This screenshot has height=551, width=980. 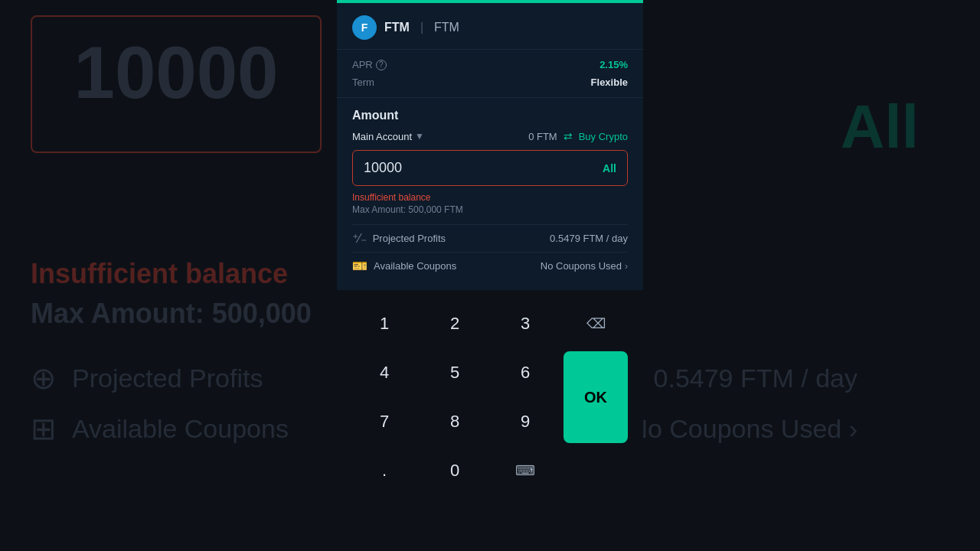 What do you see at coordinates (609, 168) in the screenshot?
I see `all-button: All` at bounding box center [609, 168].